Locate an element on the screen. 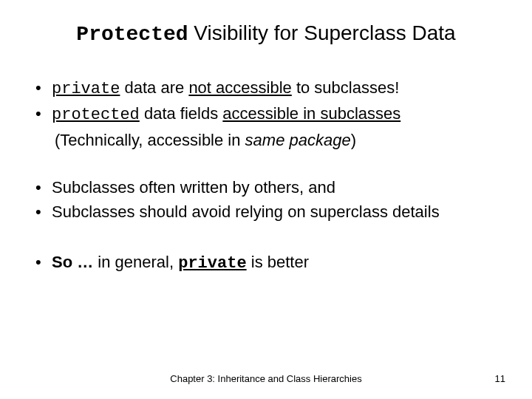 The height and width of the screenshot is (399, 532). title-code: Protected is located at coordinates (132, 34).